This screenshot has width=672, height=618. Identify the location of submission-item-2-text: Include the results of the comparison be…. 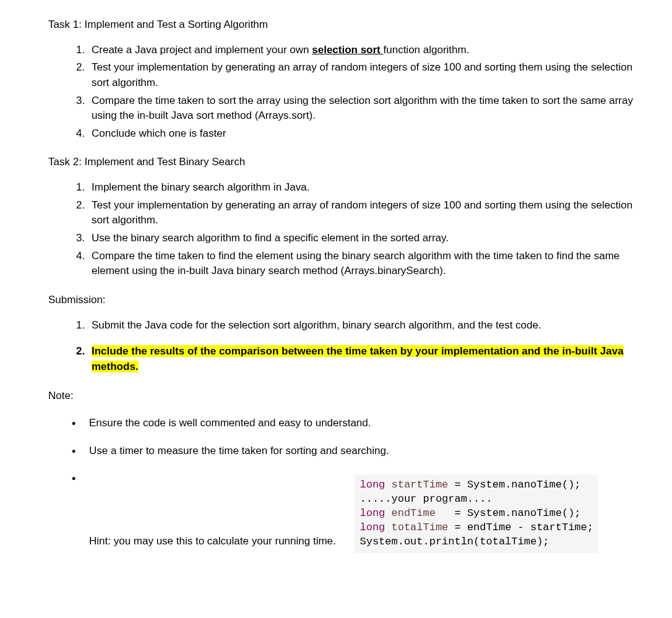
(358, 359).